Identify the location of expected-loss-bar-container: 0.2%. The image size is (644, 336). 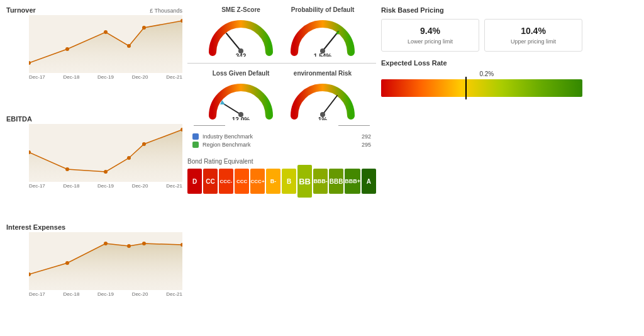
(482, 86).